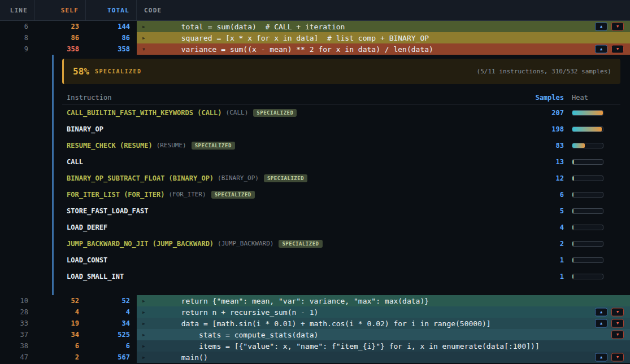 Image resolution: width=630 pixels, height=364 pixels. I want to click on code-row-line-37: 3734525▶ stats = compute_stats(data)▼, so click(315, 335).